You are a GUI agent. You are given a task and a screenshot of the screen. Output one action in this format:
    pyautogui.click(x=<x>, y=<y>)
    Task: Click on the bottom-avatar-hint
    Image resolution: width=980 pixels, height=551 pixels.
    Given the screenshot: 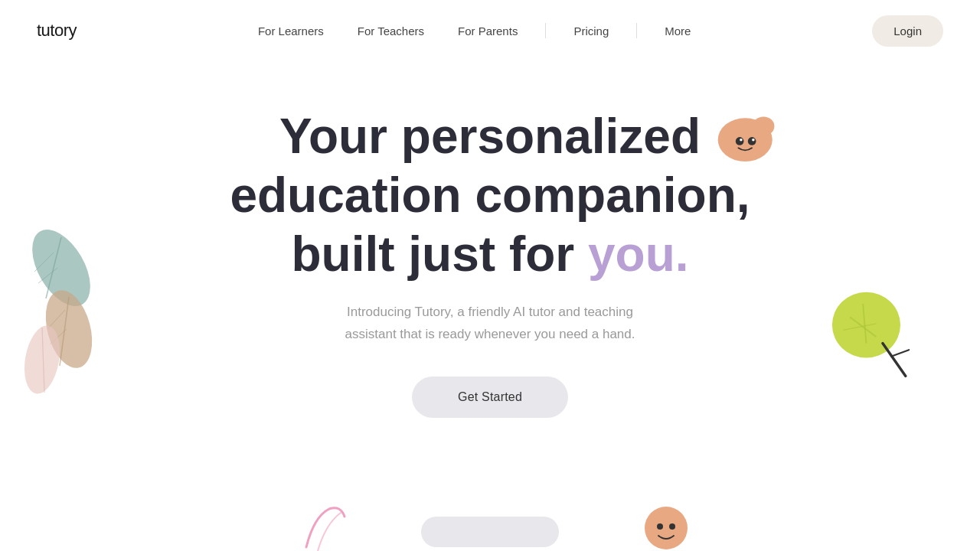 What is the action you would take?
    pyautogui.click(x=666, y=528)
    